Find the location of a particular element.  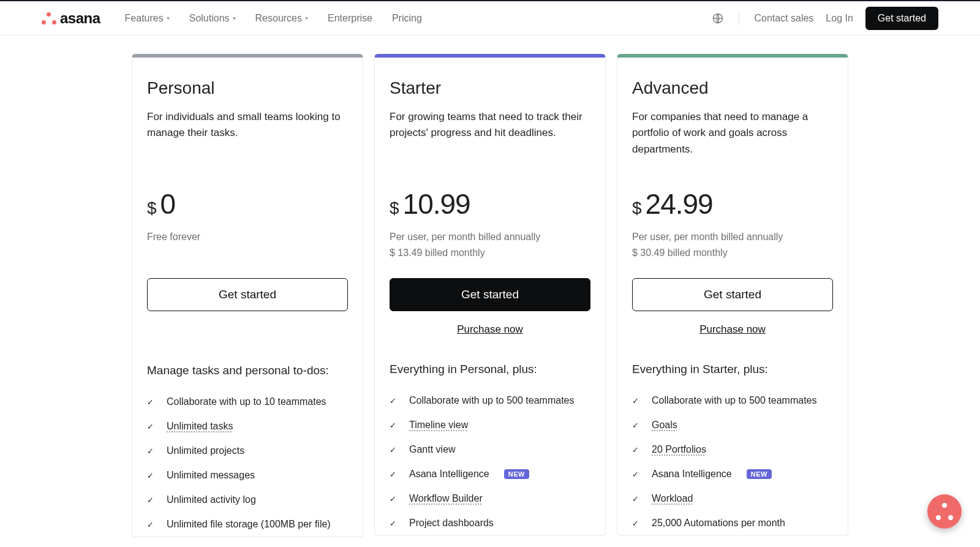

logo-text: asana is located at coordinates (80, 18).